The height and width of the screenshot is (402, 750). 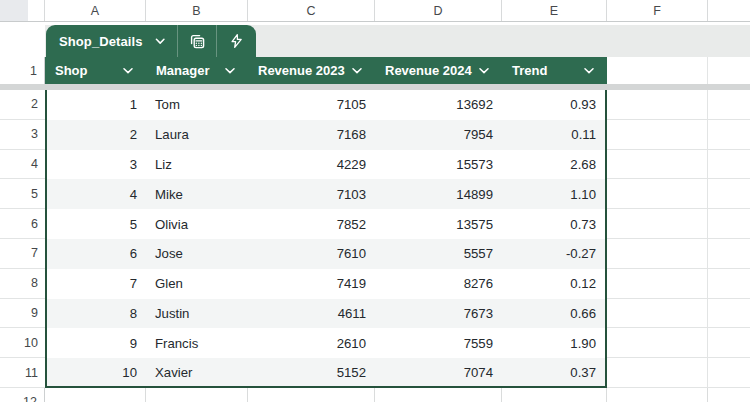 I want to click on column-header-extra, so click(x=729, y=10).